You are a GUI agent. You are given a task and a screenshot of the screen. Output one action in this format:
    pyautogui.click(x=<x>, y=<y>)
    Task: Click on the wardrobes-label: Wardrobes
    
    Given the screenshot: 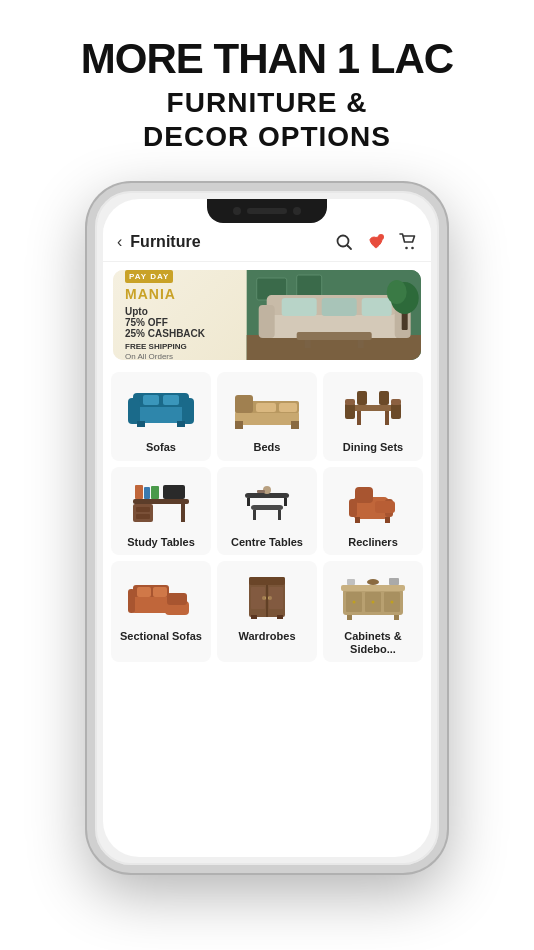 What is the action you would take?
    pyautogui.click(x=266, y=636)
    